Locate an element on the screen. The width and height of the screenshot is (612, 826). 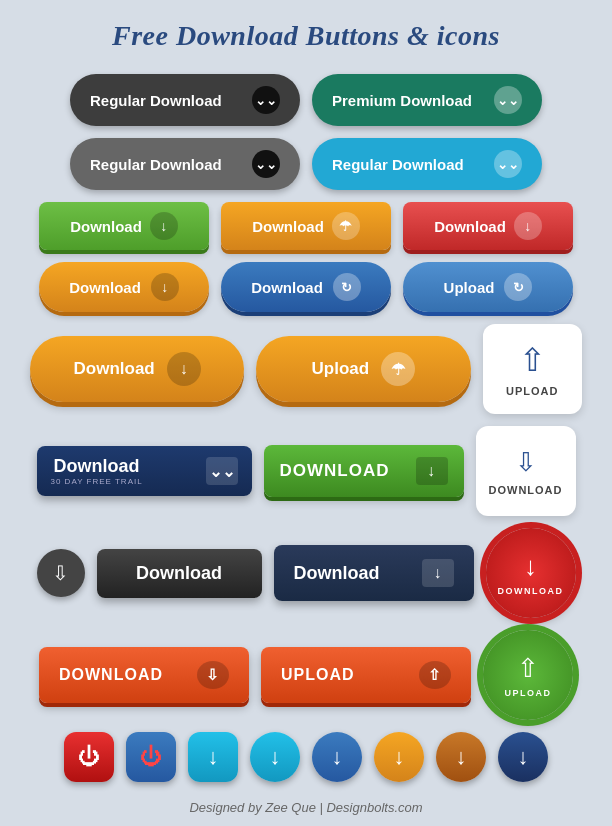
upload-blue-pill-btn: Upload ↻ is located at coordinates (488, 287).